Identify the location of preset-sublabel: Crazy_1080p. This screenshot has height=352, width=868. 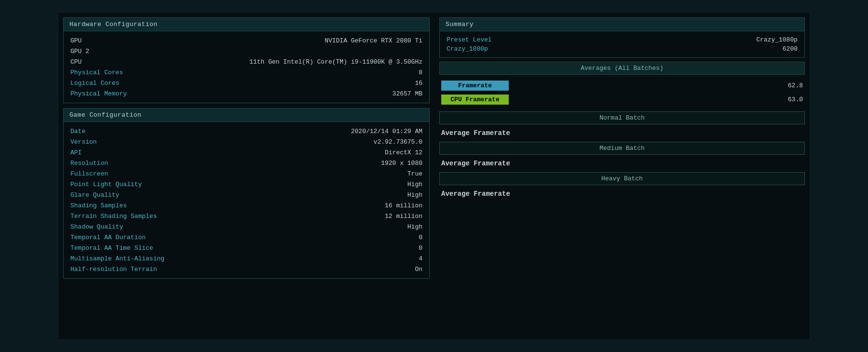
(467, 49).